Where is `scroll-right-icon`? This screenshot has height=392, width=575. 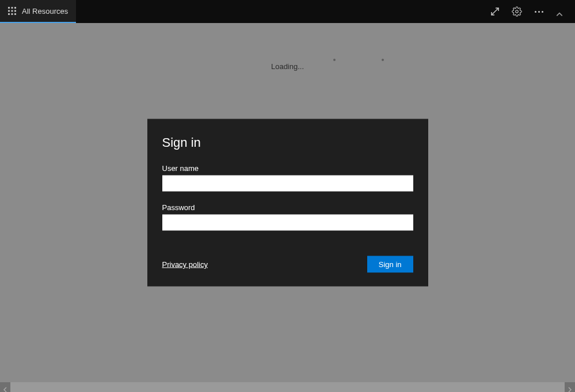 scroll-right-icon is located at coordinates (570, 387).